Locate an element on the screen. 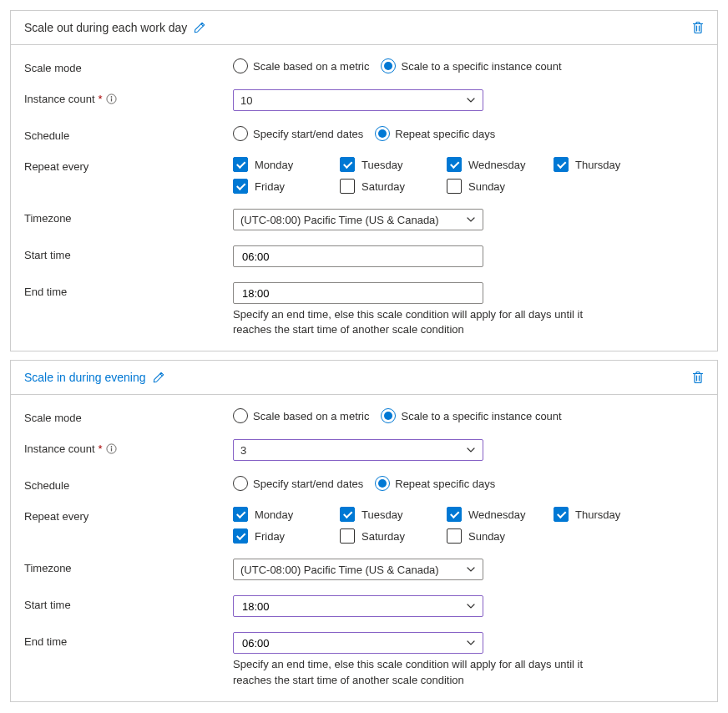 The image size is (728, 713). row-end-time: End time Specify an end time, else this … is located at coordinates (364, 310).